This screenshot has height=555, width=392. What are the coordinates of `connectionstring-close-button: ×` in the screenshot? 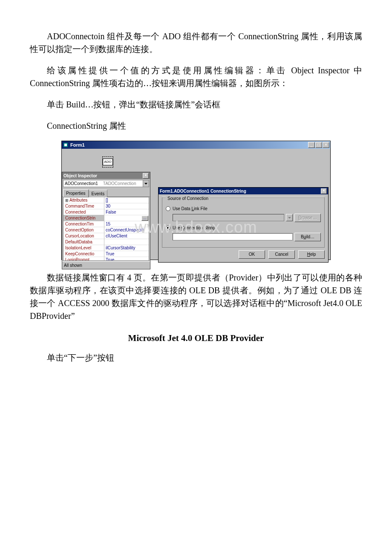 It's located at (324, 191).